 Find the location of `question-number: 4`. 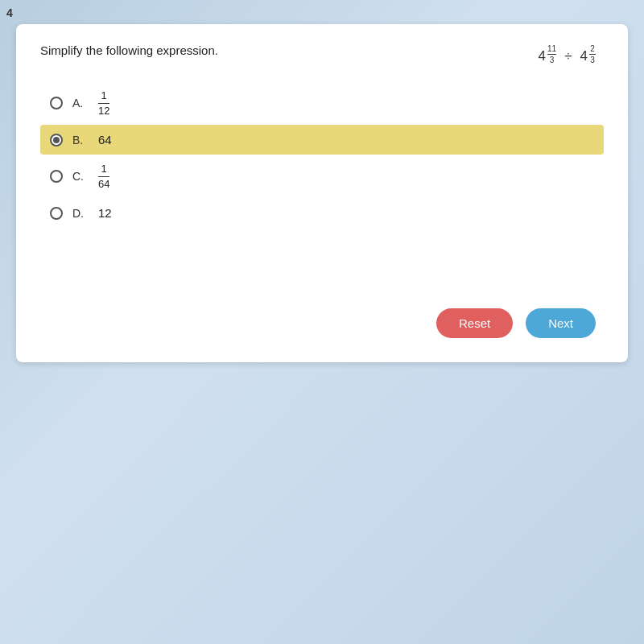

question-number: 4 is located at coordinates (10, 13).